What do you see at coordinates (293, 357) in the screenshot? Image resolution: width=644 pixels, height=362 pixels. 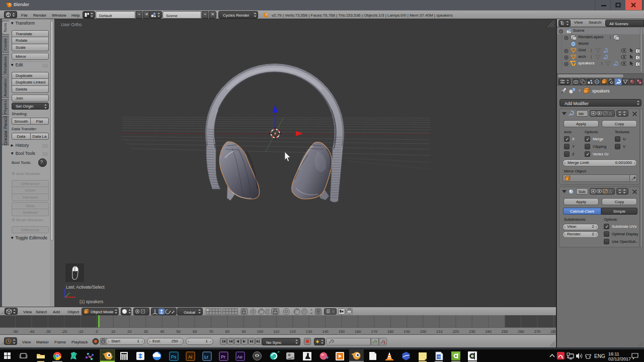 I see `svg-text: dia` at bounding box center [293, 357].